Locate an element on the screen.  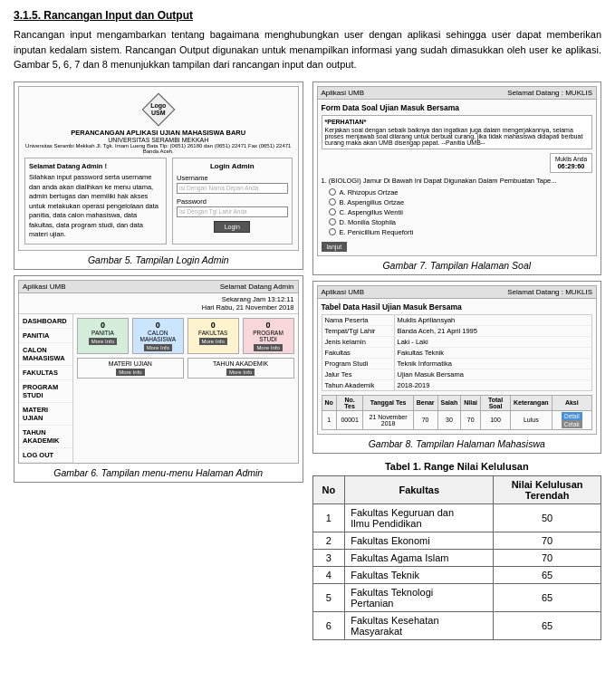
th-no: No is located at coordinates (329, 402).